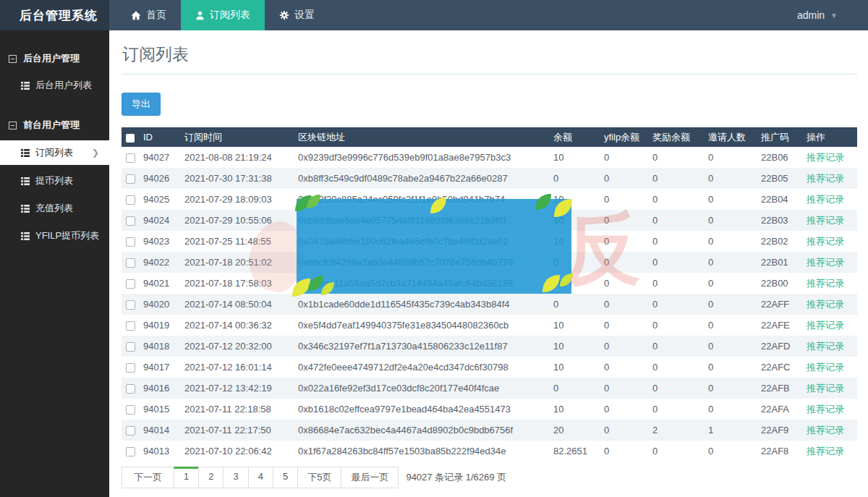 The image size is (868, 497). Describe the element at coordinates (55, 15) in the screenshot. I see `app-brand: 后台管理系统` at that location.